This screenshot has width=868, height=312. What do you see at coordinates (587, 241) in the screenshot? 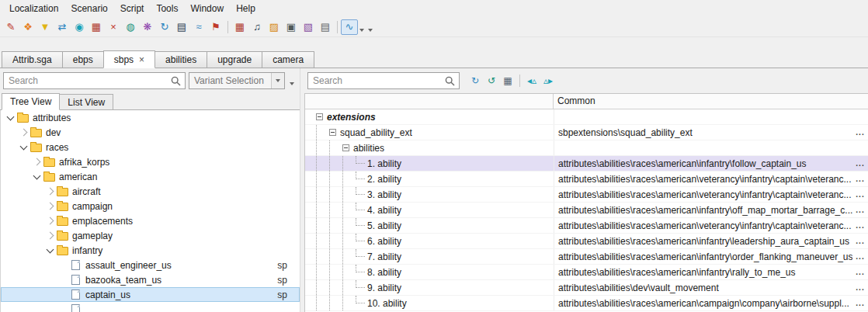
I see `grid-row-6-ability: 6. abilityattributes\abilities\races\ame…` at bounding box center [587, 241].